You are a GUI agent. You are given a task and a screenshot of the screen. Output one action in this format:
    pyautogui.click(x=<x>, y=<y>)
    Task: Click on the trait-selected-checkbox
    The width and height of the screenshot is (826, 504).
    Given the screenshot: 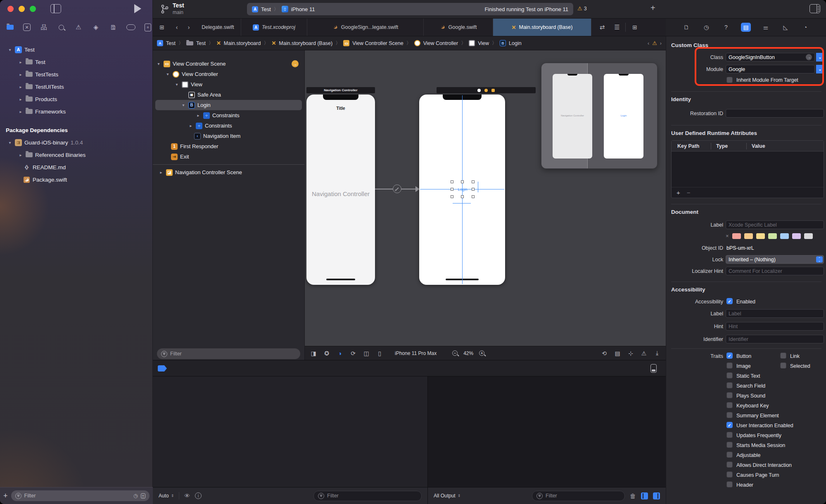 What is the action you would take?
    pyautogui.click(x=783, y=366)
    